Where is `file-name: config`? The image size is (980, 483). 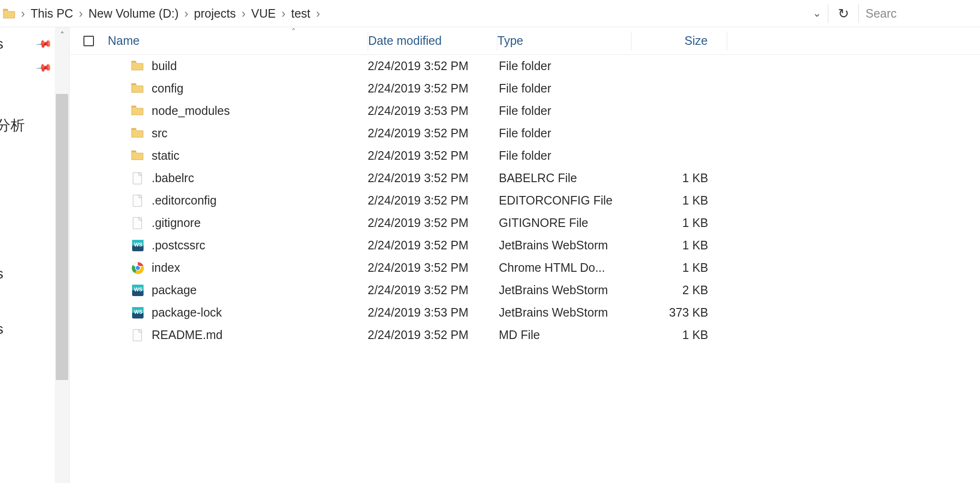 file-name: config is located at coordinates (168, 89).